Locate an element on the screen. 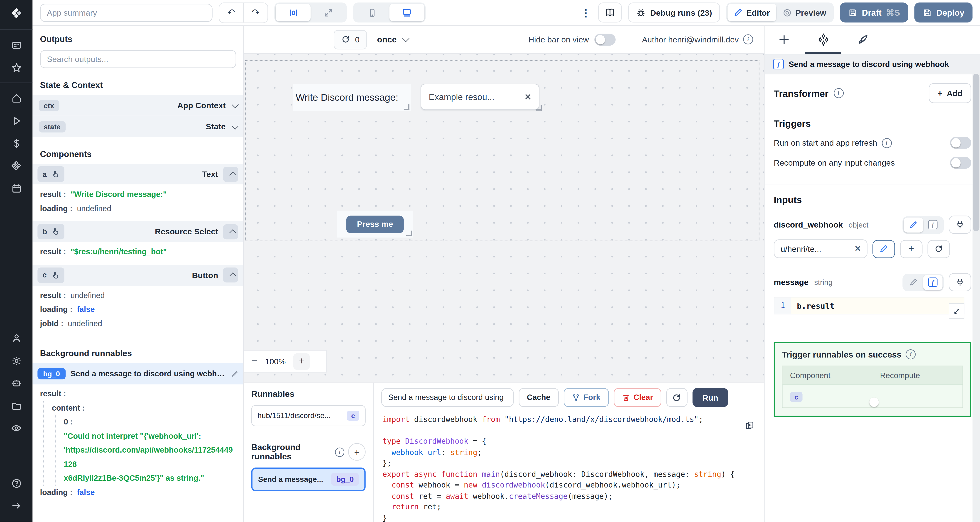 The width and height of the screenshot is (980, 522). zoom-in-button: + is located at coordinates (302, 361).